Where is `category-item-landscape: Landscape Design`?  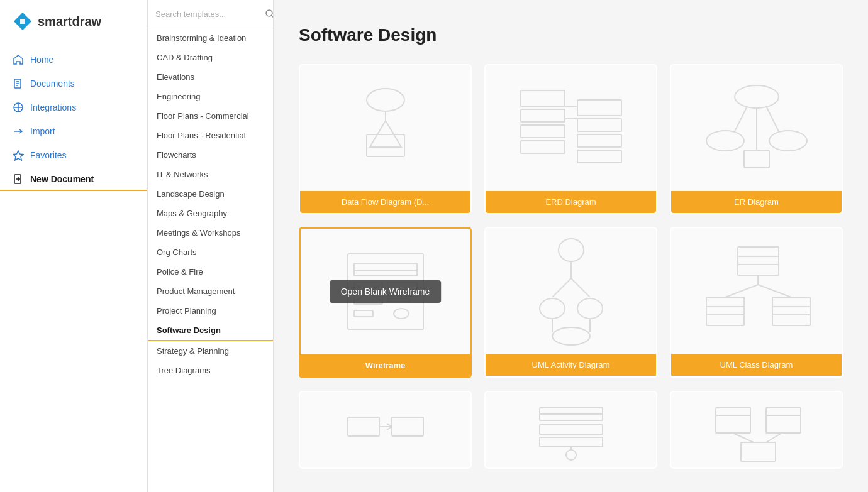
category-item-landscape: Landscape Design is located at coordinates (210, 194).